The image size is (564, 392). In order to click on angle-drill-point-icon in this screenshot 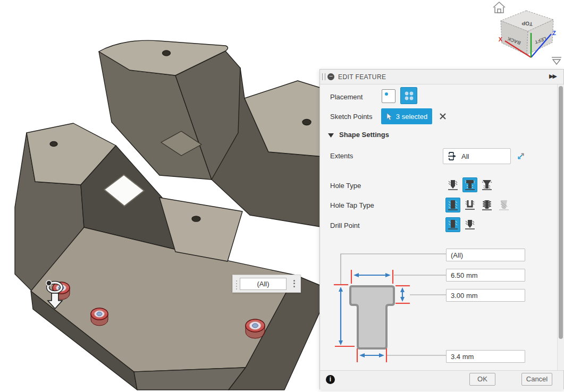, I will do `click(470, 225)`.